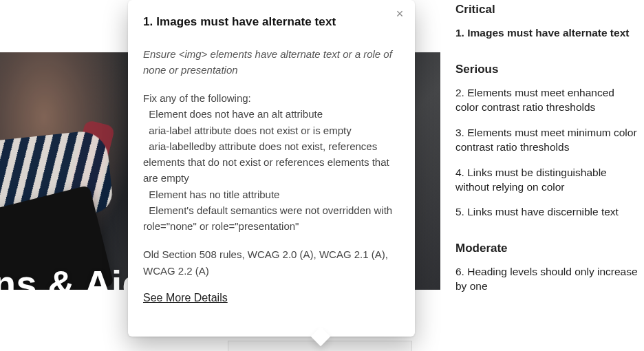  What do you see at coordinates (271, 22) in the screenshot?
I see `issue-title: 1. Images must have alternate text` at bounding box center [271, 22].